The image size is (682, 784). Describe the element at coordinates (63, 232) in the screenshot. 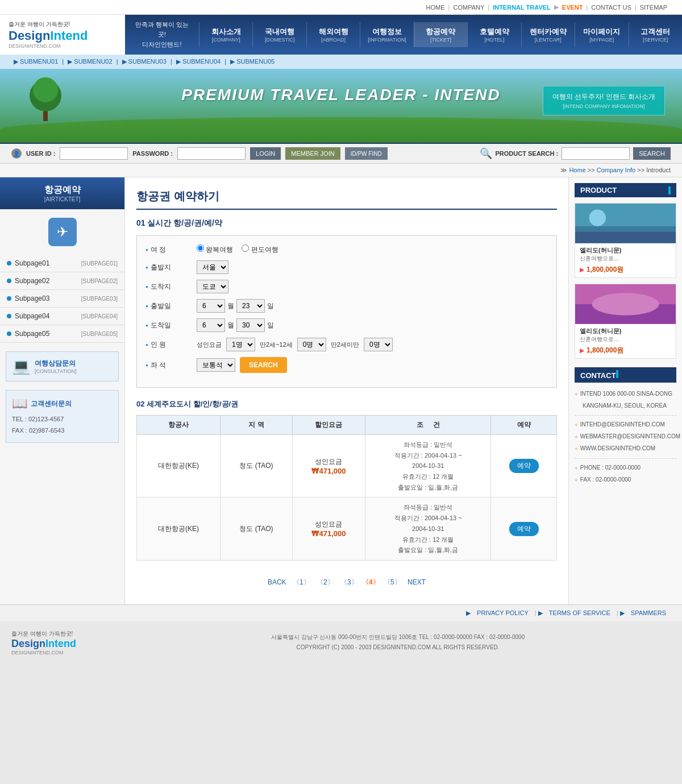

I see `sidebar-icon-area: ✈` at that location.